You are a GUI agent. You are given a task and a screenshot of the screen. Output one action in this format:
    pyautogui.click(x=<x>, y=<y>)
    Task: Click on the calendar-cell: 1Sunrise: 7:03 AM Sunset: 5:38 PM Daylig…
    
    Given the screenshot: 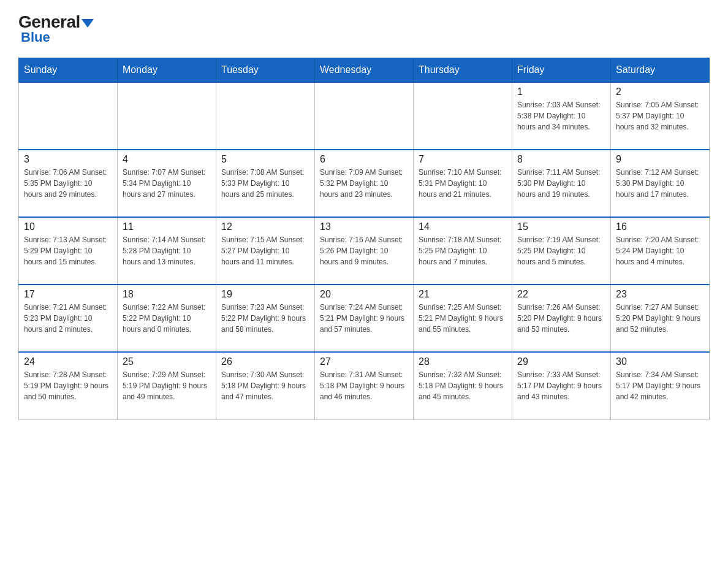 What is the action you would take?
    pyautogui.click(x=561, y=116)
    